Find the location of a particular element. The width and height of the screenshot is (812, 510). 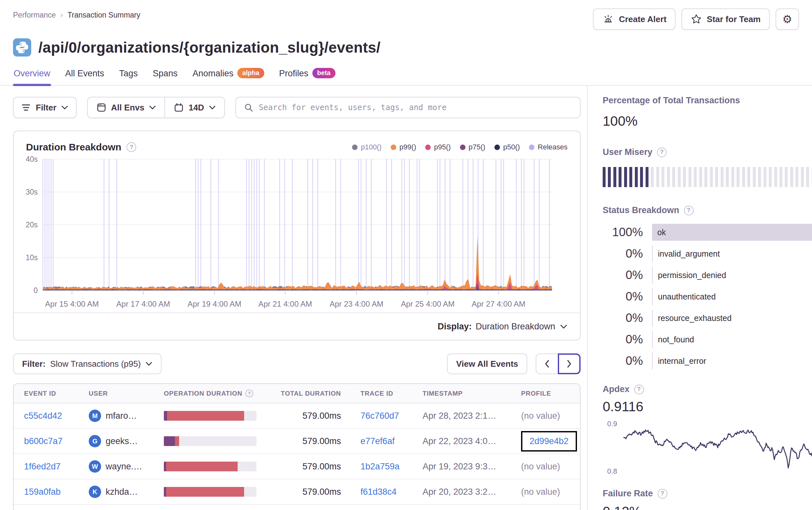

total-transactions-section: Percentage of Total Transactions 100% is located at coordinates (707, 112).